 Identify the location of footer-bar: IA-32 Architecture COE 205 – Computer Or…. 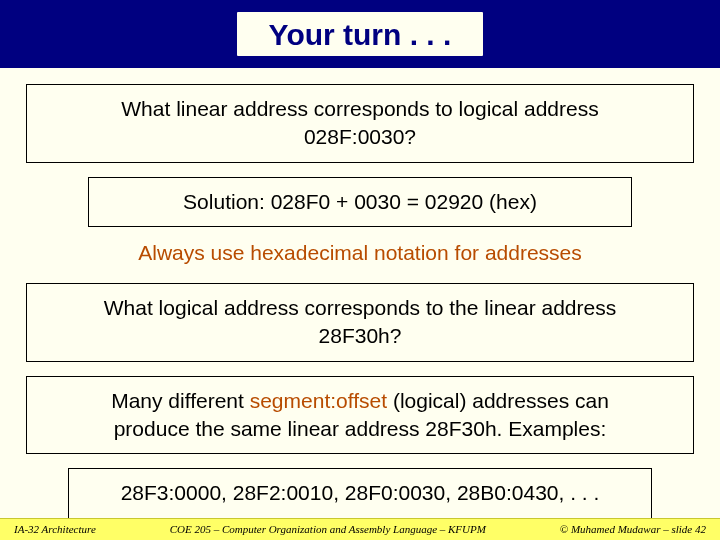
(360, 529).